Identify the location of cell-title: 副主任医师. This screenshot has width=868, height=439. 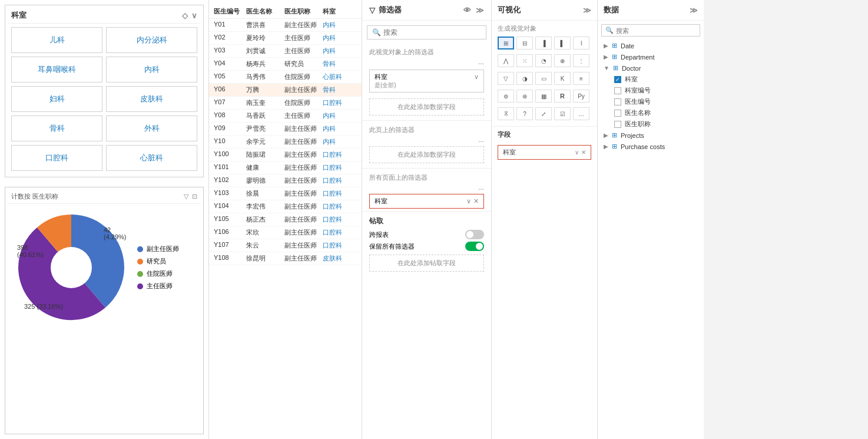
(304, 245).